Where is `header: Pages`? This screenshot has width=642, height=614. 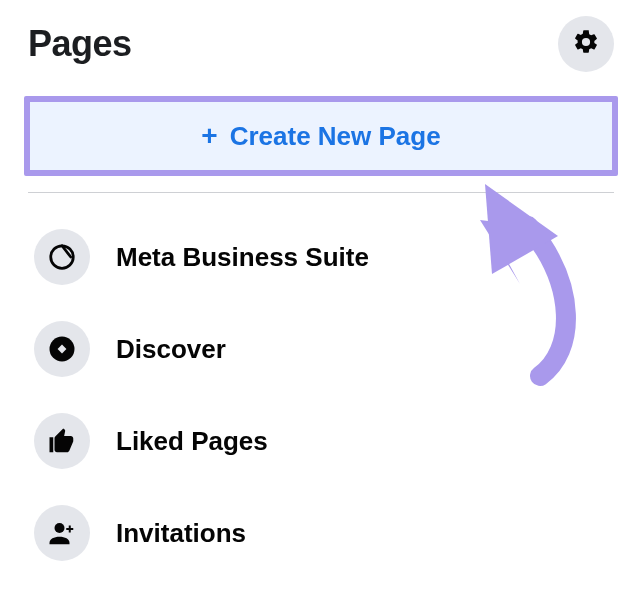
header: Pages is located at coordinates (321, 42).